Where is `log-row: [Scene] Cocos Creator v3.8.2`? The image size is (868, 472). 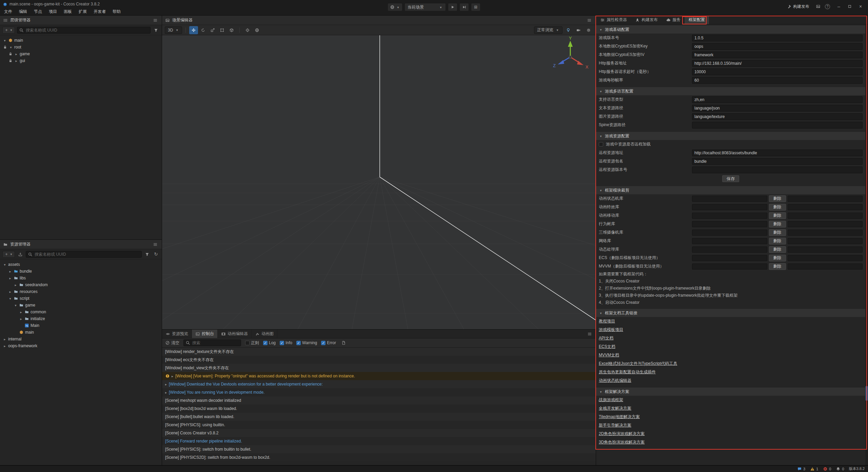
log-row: [Scene] Cocos Creator v3.8.2 is located at coordinates (379, 433).